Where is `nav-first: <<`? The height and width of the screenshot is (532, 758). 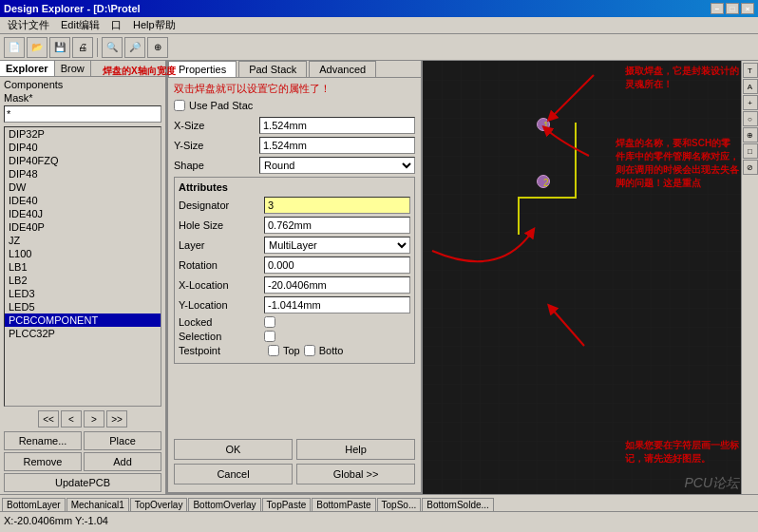
nav-first: << is located at coordinates (48, 419).